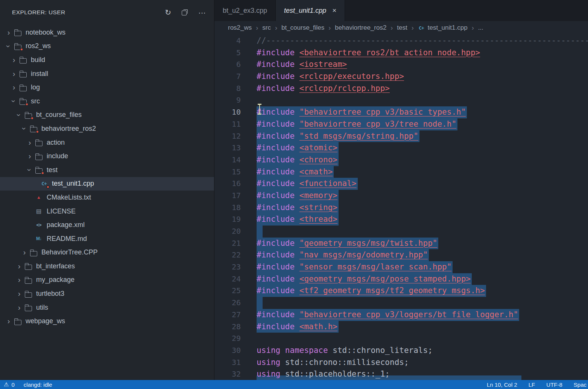 The height and width of the screenshot is (389, 588). What do you see at coordinates (401, 148) in the screenshot?
I see `code-line-13: 13#include <atomic>` at bounding box center [401, 148].